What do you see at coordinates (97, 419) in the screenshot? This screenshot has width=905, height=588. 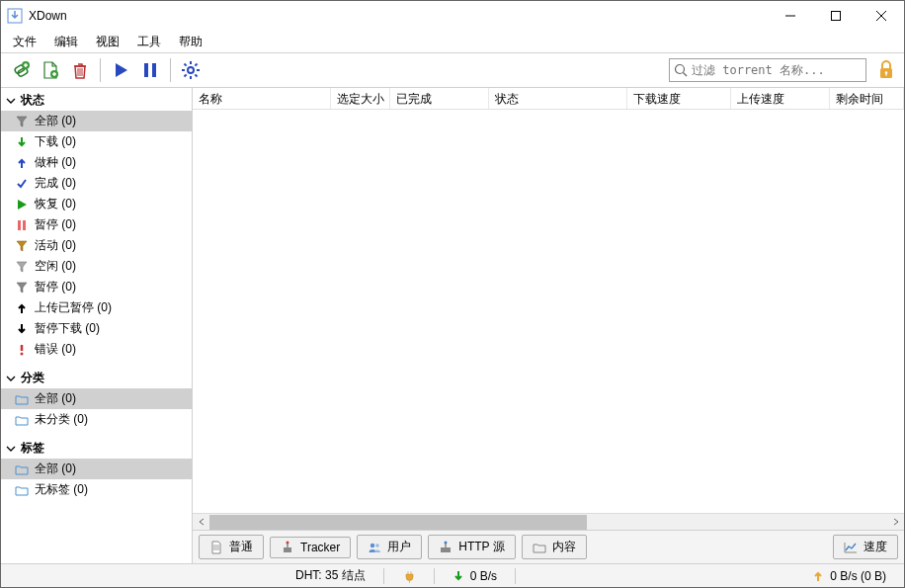 I see `sidebar-item-category-uncategorized: 未分类 (0)` at bounding box center [97, 419].